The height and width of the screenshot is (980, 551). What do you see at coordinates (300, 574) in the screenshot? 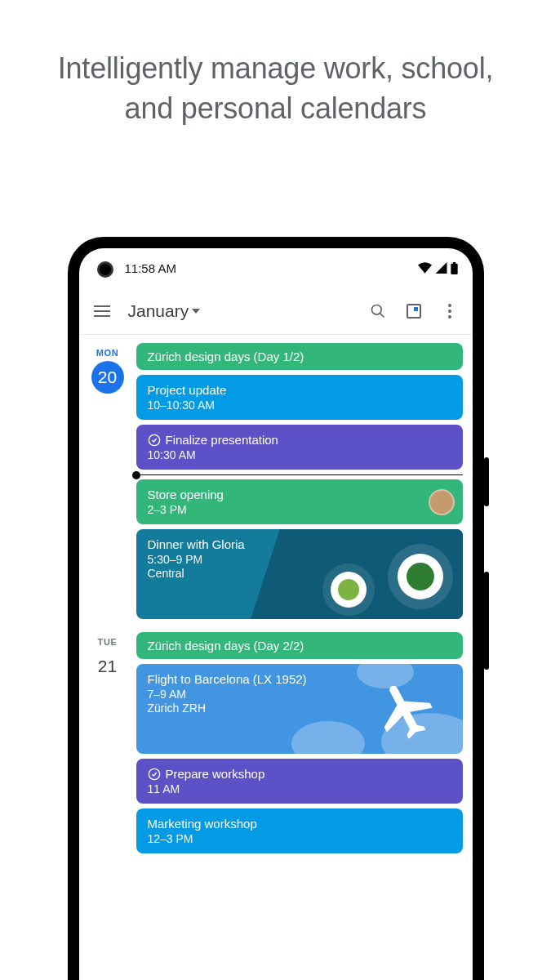
I see `event-card: Dinner with Gloria5:30–9 PMCentral` at bounding box center [300, 574].